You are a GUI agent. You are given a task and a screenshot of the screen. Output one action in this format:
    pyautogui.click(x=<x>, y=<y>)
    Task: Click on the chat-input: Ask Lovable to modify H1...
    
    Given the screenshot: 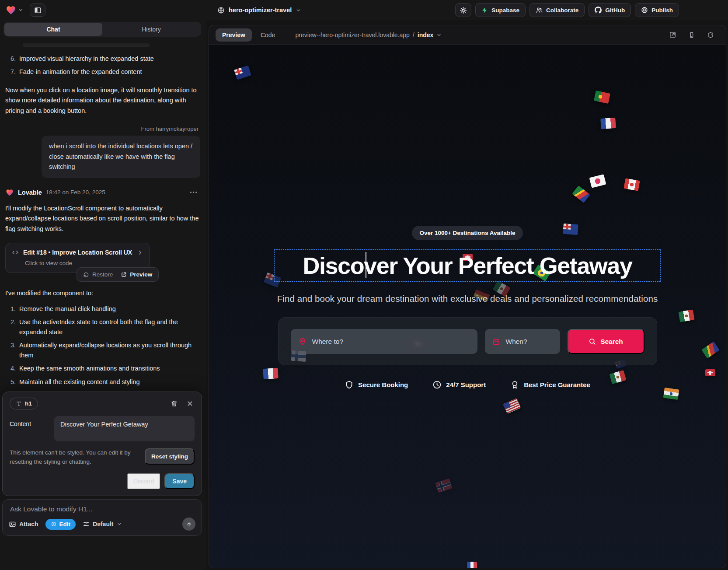 What is the action you would take?
    pyautogui.click(x=102, y=509)
    